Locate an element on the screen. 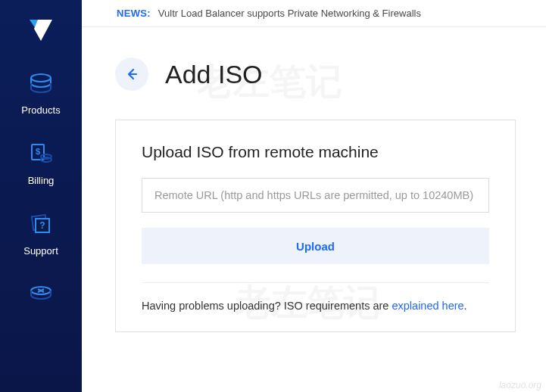 The width and height of the screenshot is (546, 392). vultr-logo is located at coordinates (41, 30).